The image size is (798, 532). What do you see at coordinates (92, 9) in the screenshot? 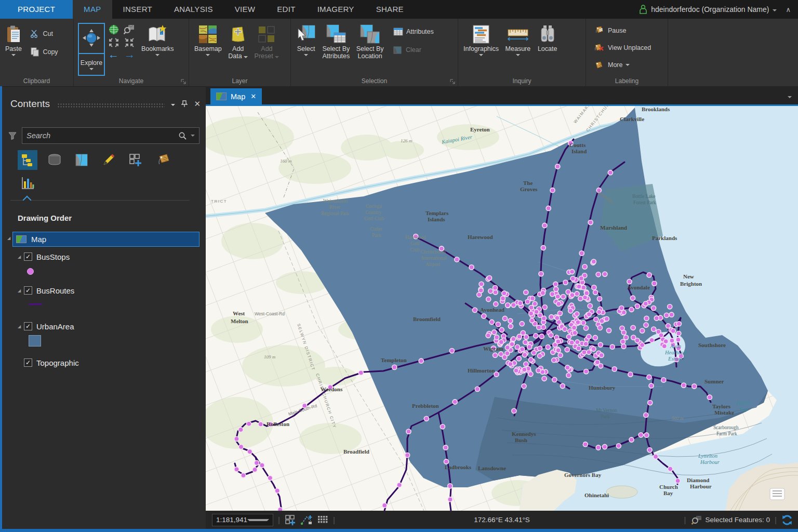
I see `tab-map: MAP` at bounding box center [92, 9].